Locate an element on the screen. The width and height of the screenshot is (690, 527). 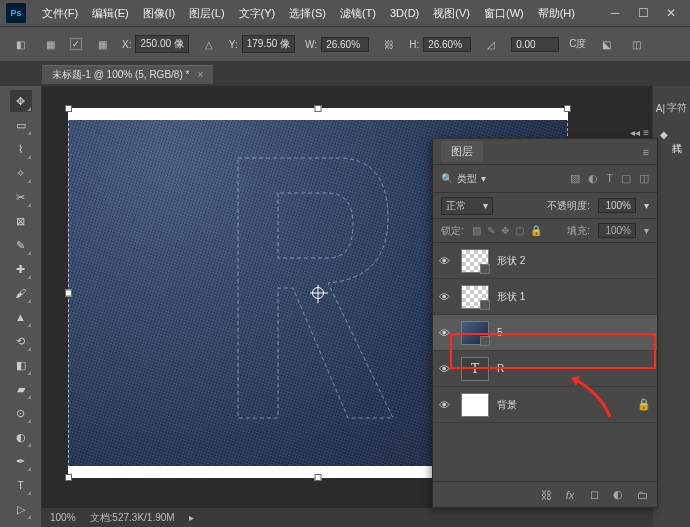
opacity-input: 100% is located at coordinates (617, 206).